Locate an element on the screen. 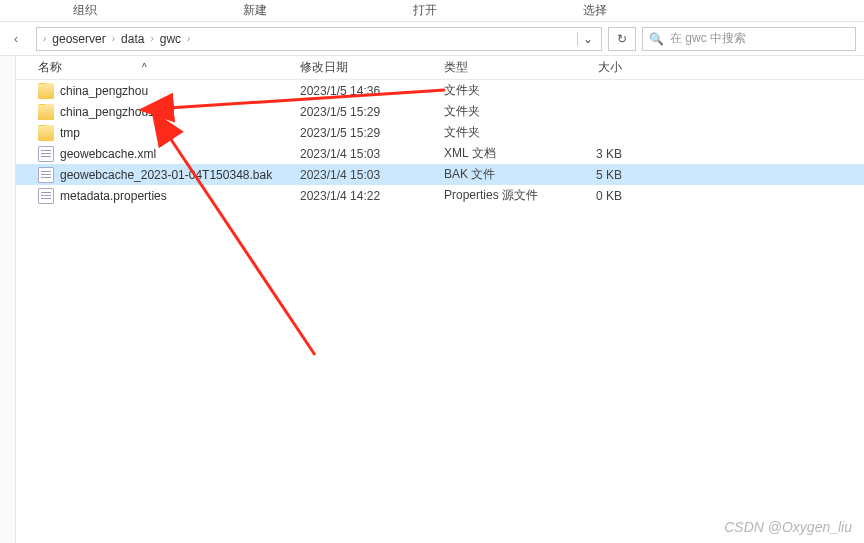  cell-name: china_pengzhou is located at coordinates (169, 91).